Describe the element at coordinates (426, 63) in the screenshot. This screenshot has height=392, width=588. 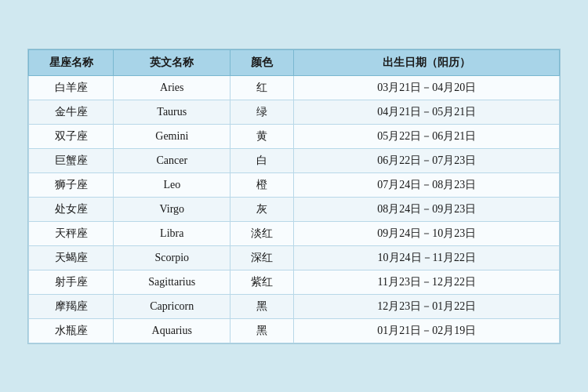
I see `header-date: 出生日期（阳历）` at that location.